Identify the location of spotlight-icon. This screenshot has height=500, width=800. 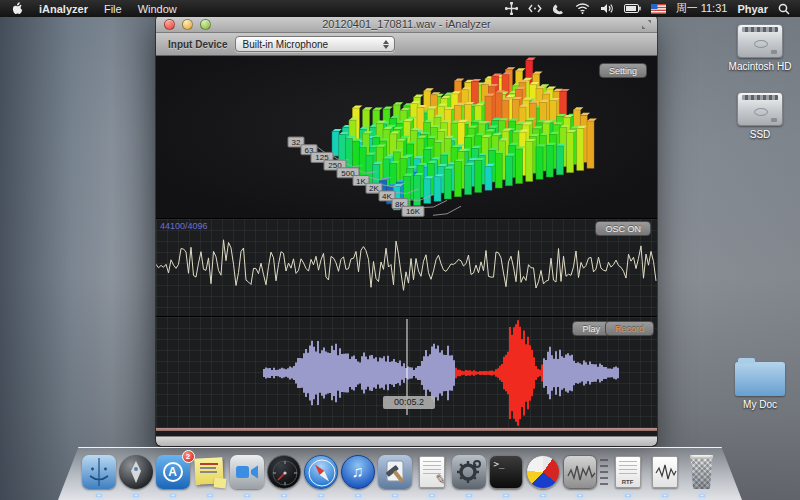
(784, 9).